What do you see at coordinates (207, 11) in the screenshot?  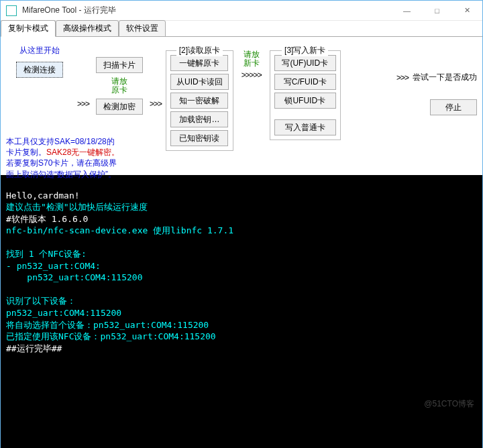 I see `window-title: MifareOne Tool - 运行完毕` at bounding box center [207, 11].